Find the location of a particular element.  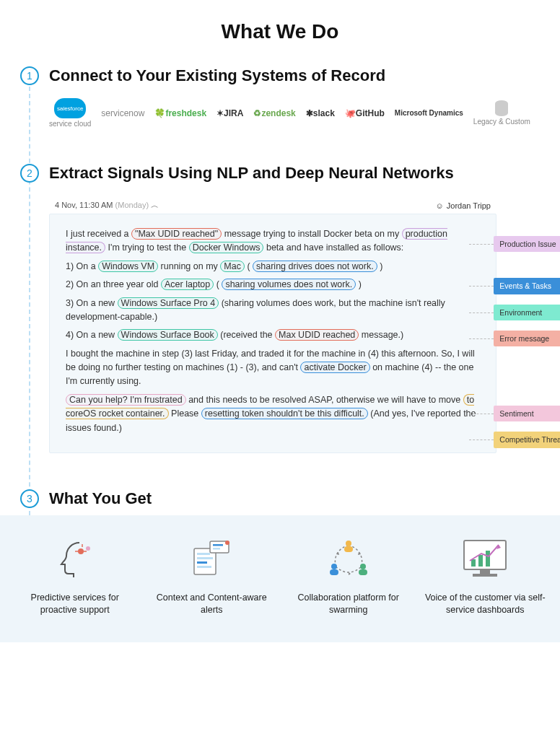

user-icon: ☺ is located at coordinates (440, 206).